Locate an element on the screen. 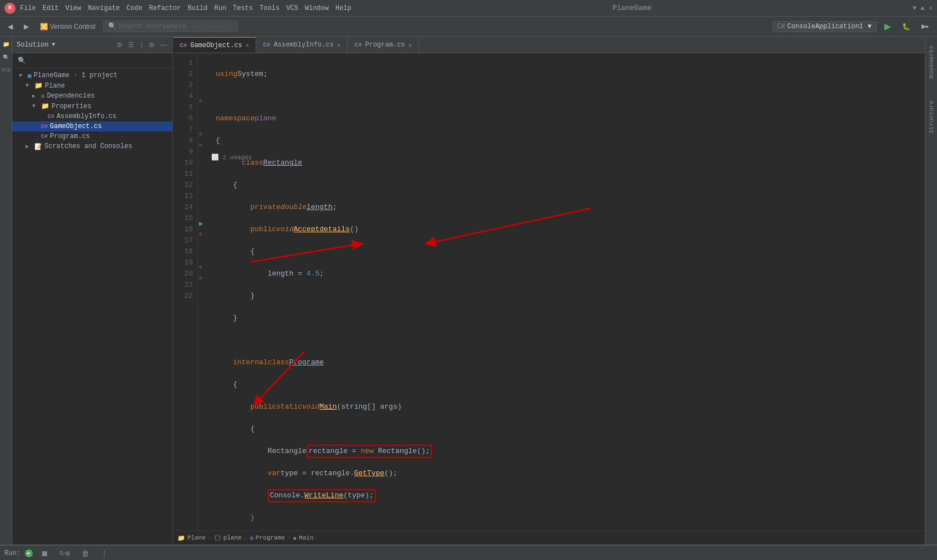 The image size is (937, 560). menu-file: File is located at coordinates (28, 8).